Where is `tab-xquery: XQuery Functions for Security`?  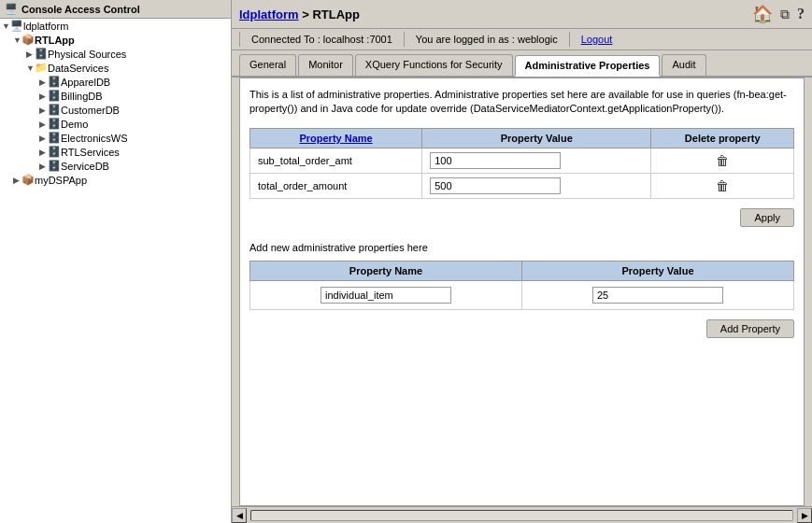
tab-xquery: XQuery Functions for Security is located at coordinates (434, 65).